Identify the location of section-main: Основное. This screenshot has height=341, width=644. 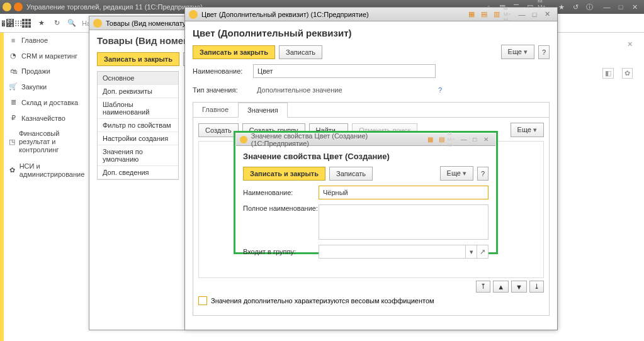
(138, 78).